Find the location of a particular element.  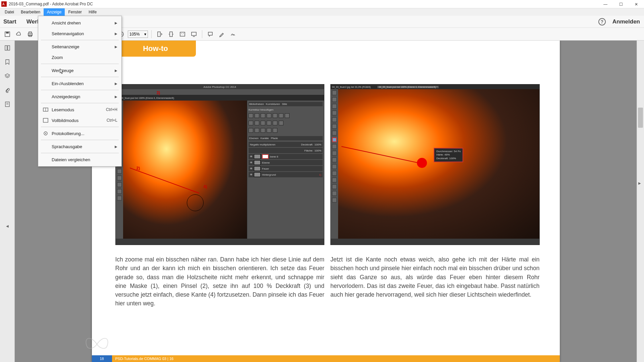

maximize-button: ☐ is located at coordinates (621, 4).